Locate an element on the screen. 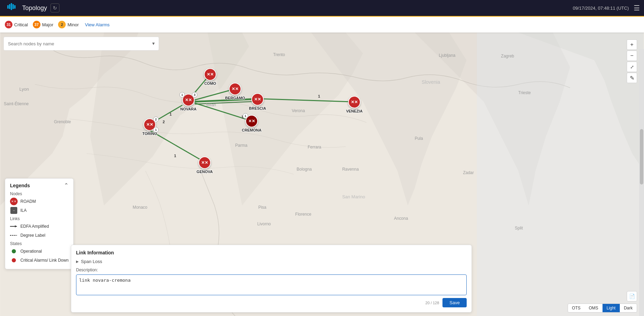 The height and width of the screenshot is (316, 644). svg-text: Zagreb is located at coordinates (507, 56).